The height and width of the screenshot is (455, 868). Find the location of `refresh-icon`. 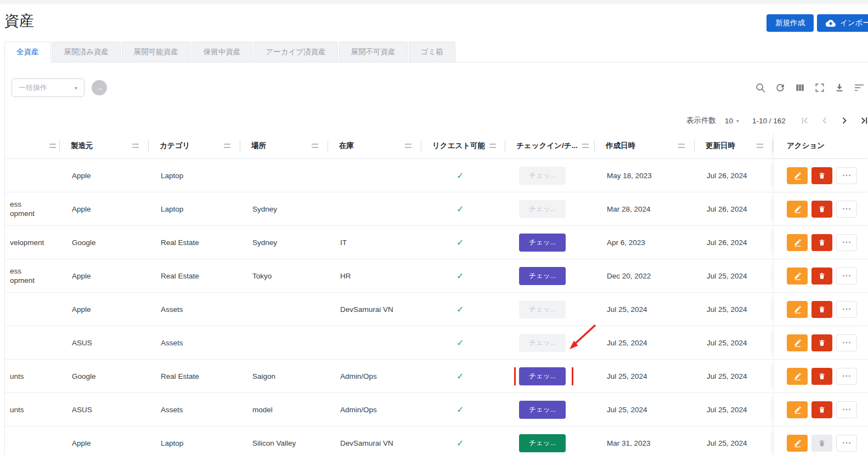

refresh-icon is located at coordinates (780, 88).